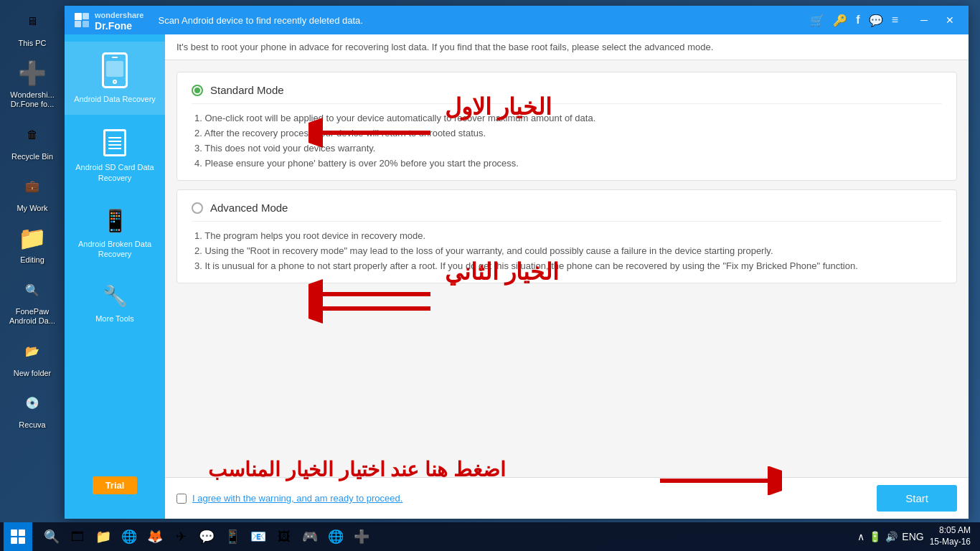  What do you see at coordinates (290, 498) in the screenshot?
I see `agree-checkbox-container: I agree with the warning, and am ready t…` at bounding box center [290, 498].